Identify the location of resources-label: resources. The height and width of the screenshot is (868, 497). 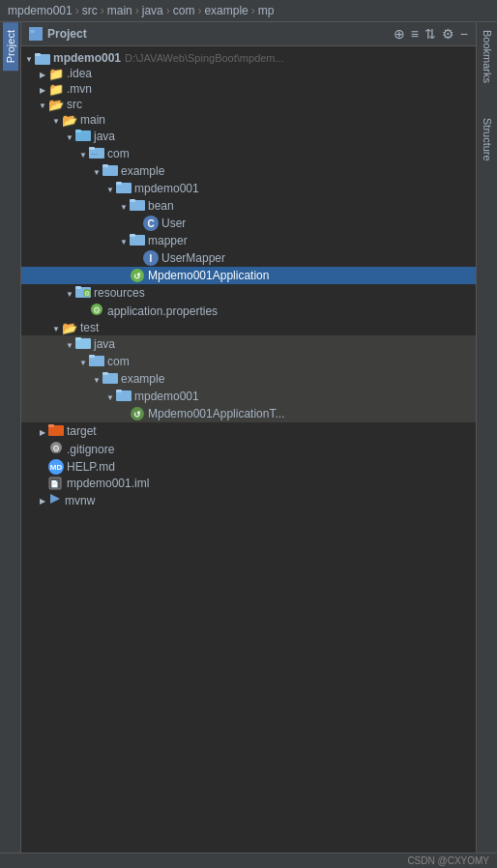
(120, 293).